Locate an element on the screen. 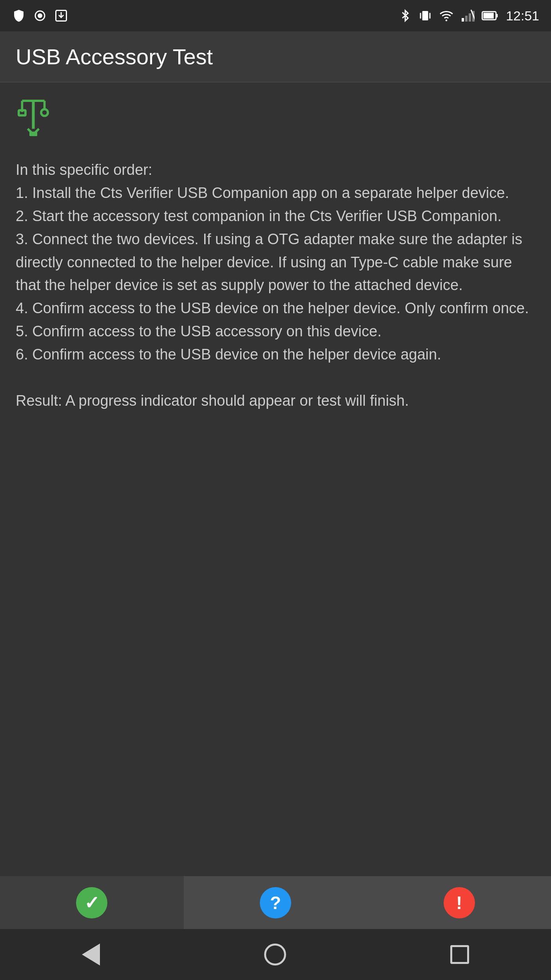  fail-icon: ! is located at coordinates (459, 903).